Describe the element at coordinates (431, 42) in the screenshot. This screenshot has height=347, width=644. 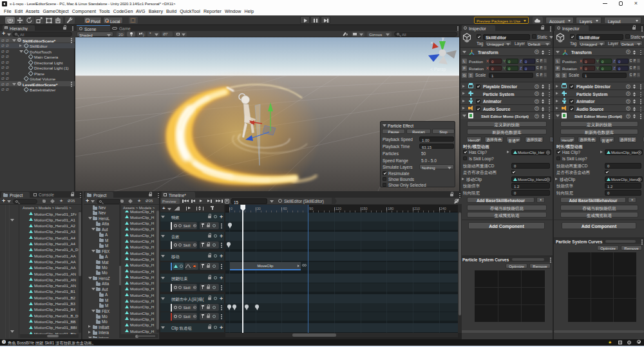
I see `svg-text: x` at that location.